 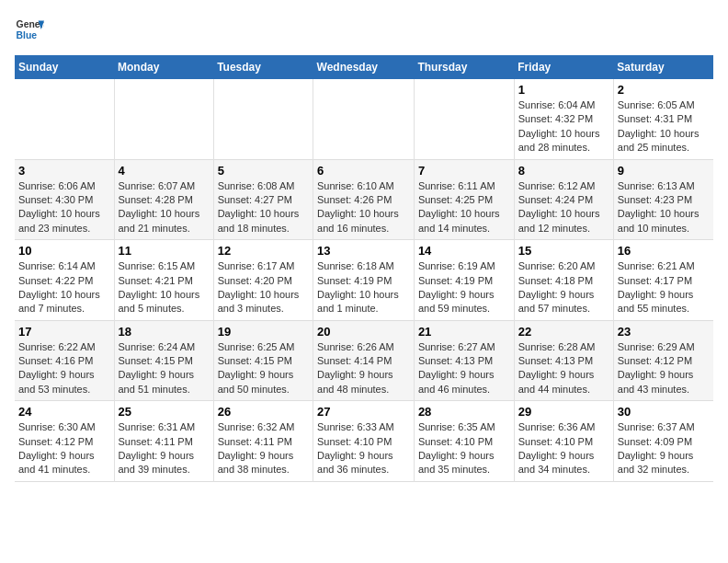 What do you see at coordinates (364, 208) in the screenshot?
I see `day-info: Sunrise: 6:10 AM Sunset: 4:26 PM Dayligh…` at bounding box center [364, 208].